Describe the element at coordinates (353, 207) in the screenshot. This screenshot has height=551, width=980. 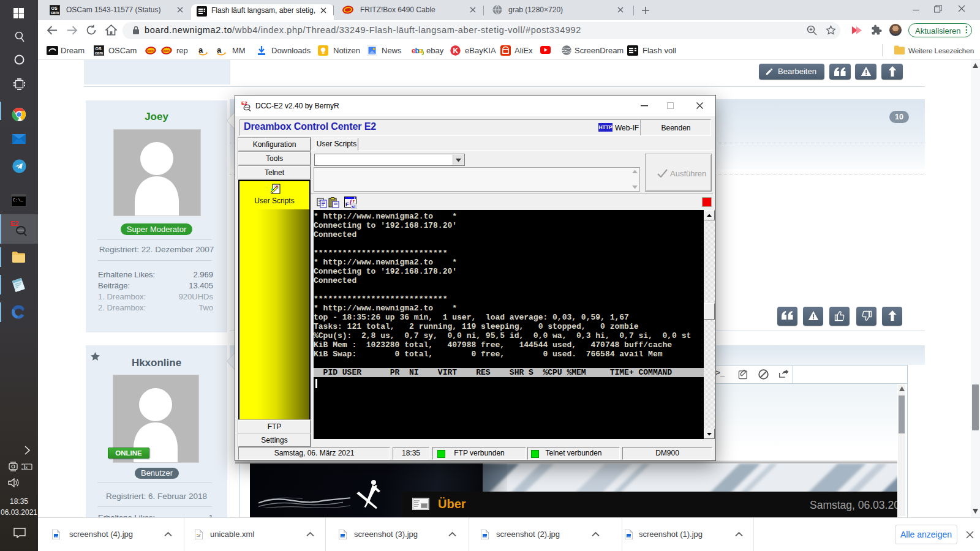
I see `svg-text: si` at that location.